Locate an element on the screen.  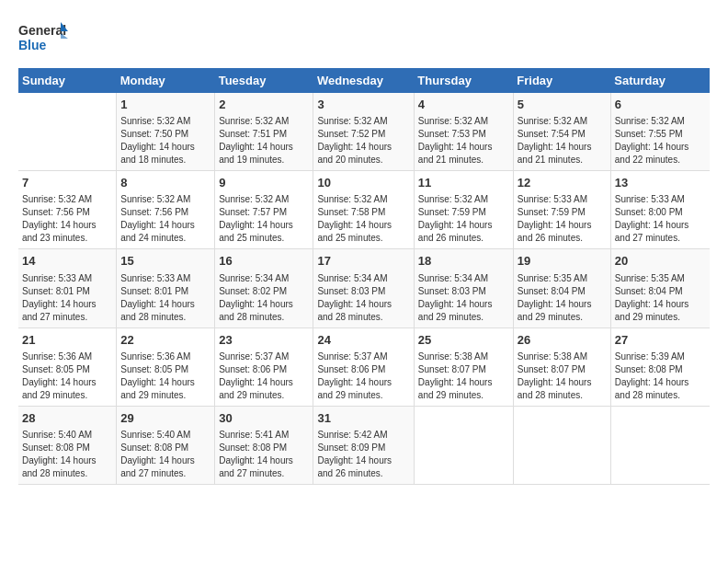
cell-details: Sunrise: 5:32 AM Sunset: 7:53 PM Dayligh… is located at coordinates (463, 141).